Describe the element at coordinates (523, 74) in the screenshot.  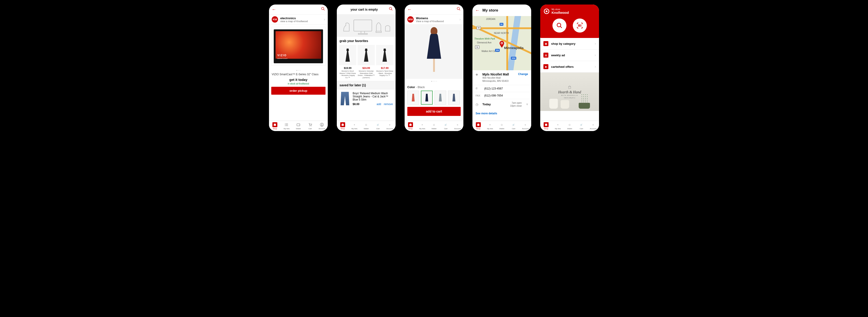
I see `change-store-link: Change` at that location.